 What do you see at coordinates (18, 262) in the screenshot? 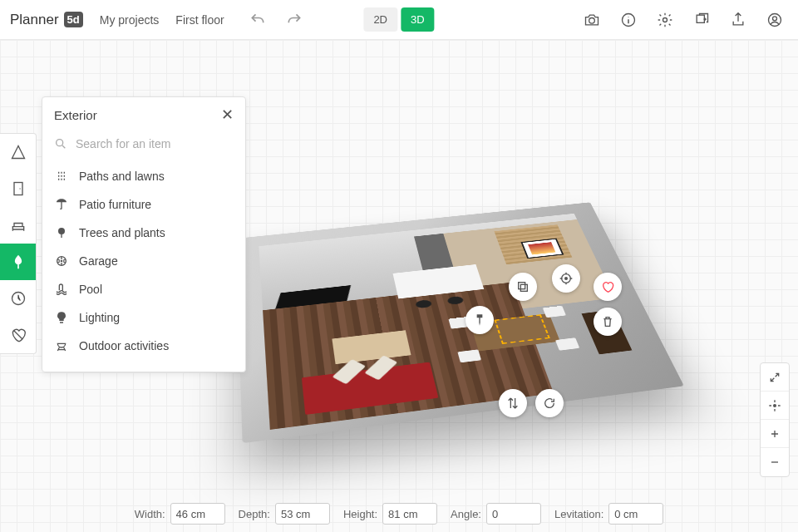
I see `sidebar-exterior` at bounding box center [18, 262].